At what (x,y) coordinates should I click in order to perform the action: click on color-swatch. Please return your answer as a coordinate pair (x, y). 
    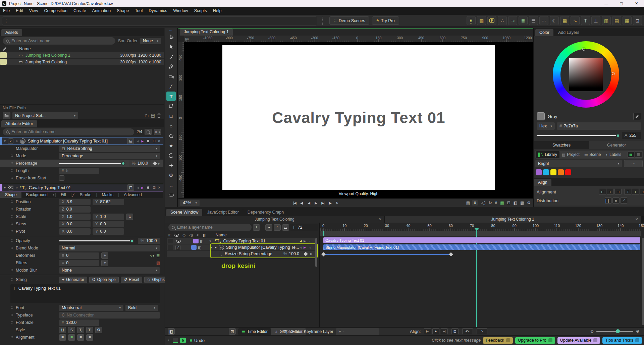
    Looking at the image, I should click on (568, 172).